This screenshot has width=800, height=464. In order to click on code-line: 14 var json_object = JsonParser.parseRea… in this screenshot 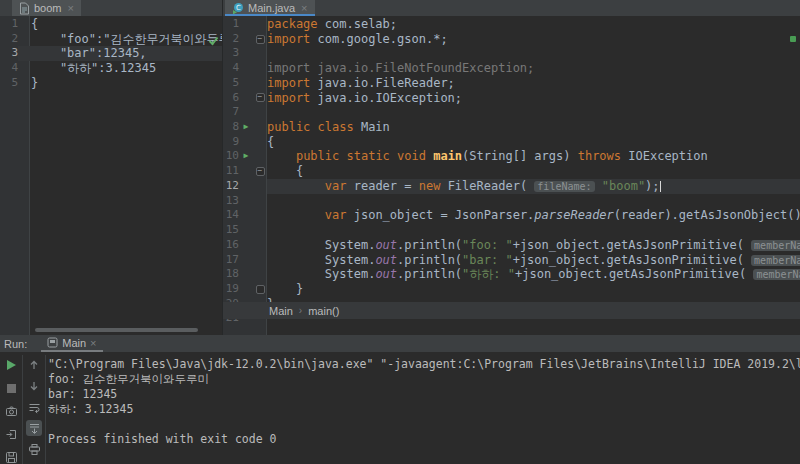, I will do `click(512, 216)`.